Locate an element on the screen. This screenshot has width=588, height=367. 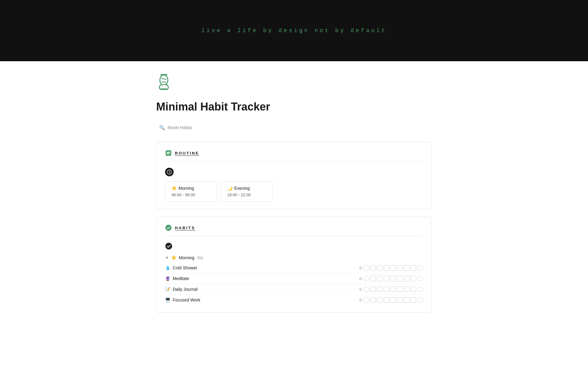
routine-morning-range: 06:00 - 08:00 is located at coordinates (191, 195).